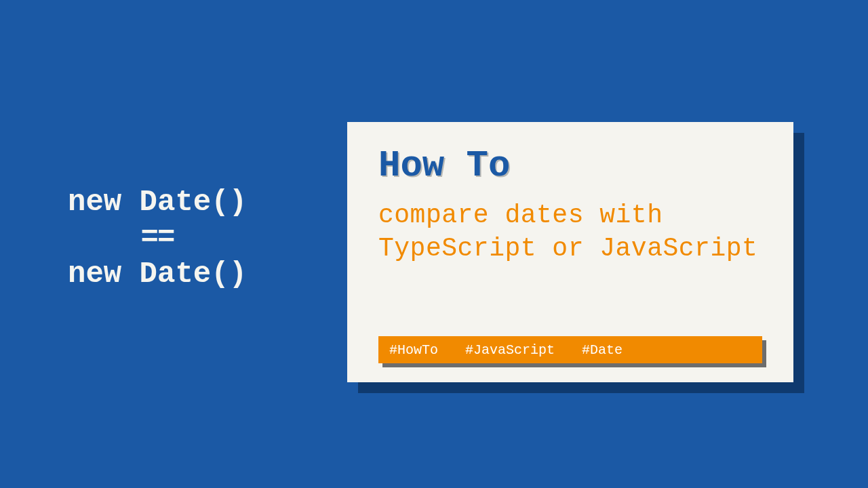  Describe the element at coordinates (602, 350) in the screenshot. I see `tag-date: #Date` at that location.